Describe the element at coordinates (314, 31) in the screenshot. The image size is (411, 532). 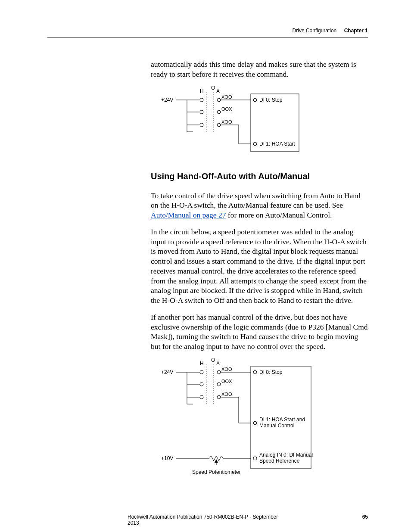
I see `header-section: Drive Configuration` at that location.